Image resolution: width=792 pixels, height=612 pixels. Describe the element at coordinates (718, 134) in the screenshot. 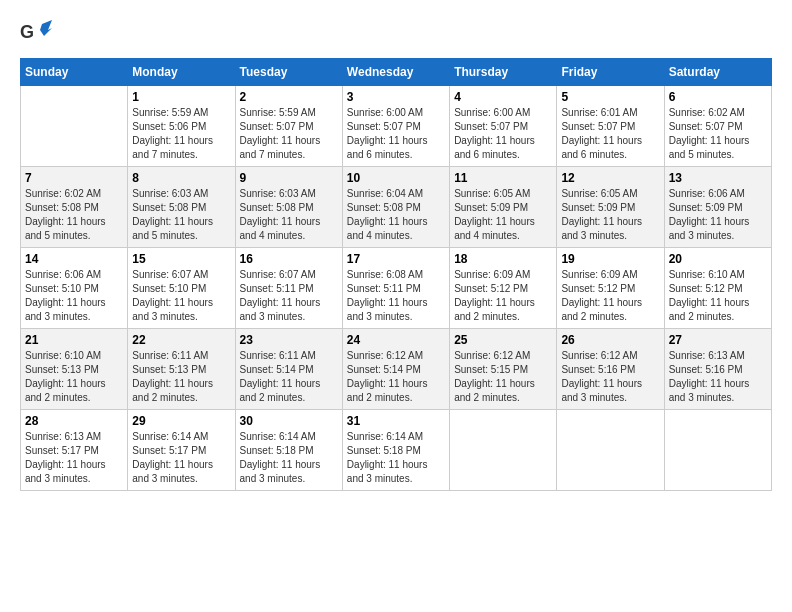

I see `day-info: Sunrise: 6:02 AMSunset: 5:07 PMDaylight:…` at that location.